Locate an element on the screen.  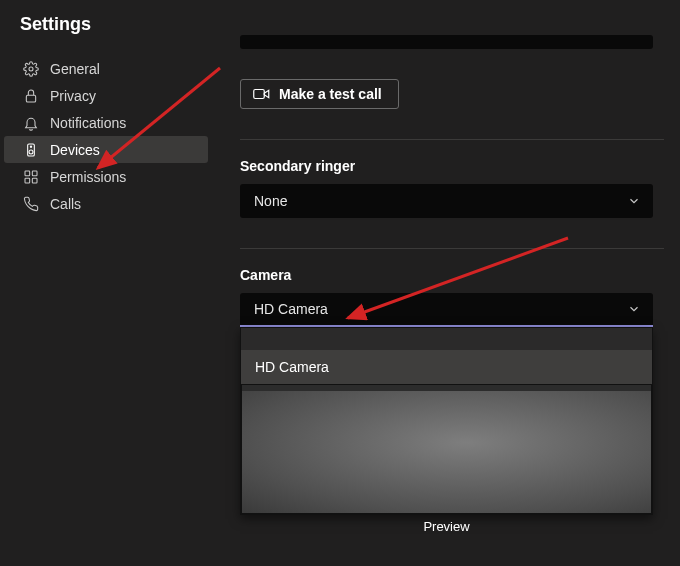
preview-label: Preview is located at coordinates (446, 524).